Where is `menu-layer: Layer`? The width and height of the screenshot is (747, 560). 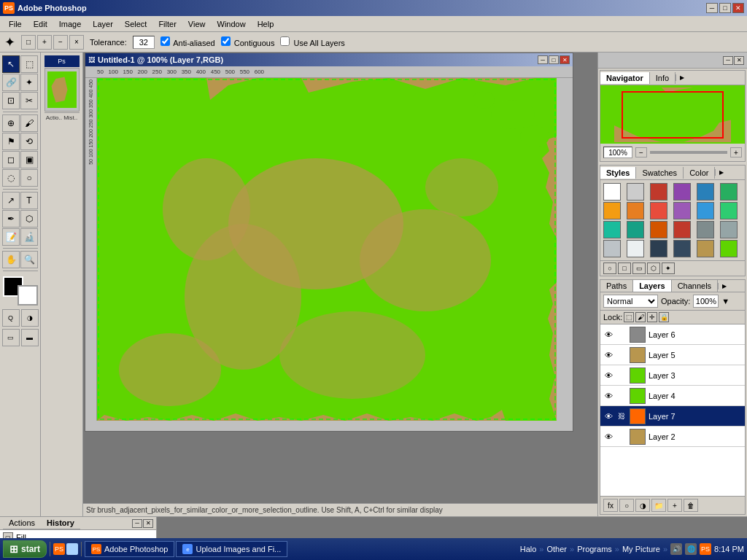 menu-layer: Layer is located at coordinates (103, 24).